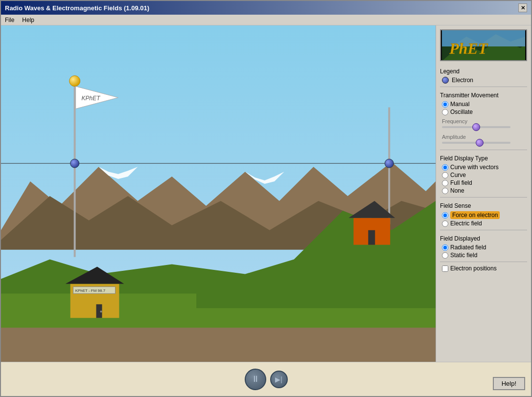  What do you see at coordinates (279, 379) in the screenshot?
I see `step-button: ▶|` at bounding box center [279, 379].